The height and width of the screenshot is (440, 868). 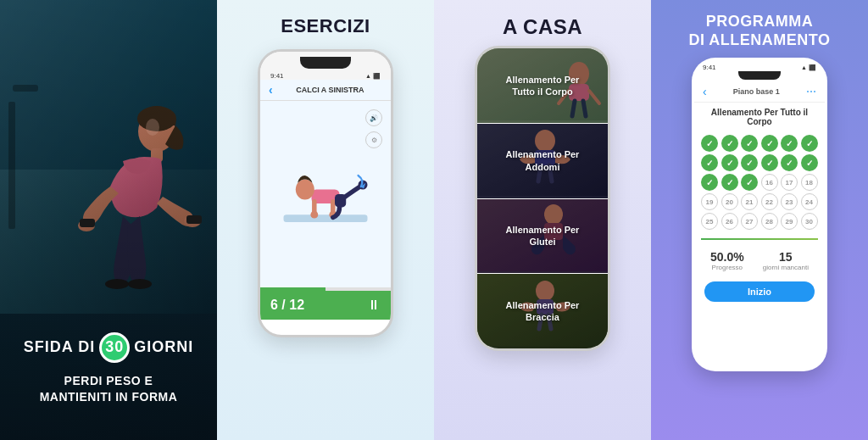 What do you see at coordinates (326, 193) in the screenshot?
I see `phone-esercizi: 9:41 ▲ ⬛ ‹ CALCI A SINISTRA 🔊 ⚙` at bounding box center [326, 193].